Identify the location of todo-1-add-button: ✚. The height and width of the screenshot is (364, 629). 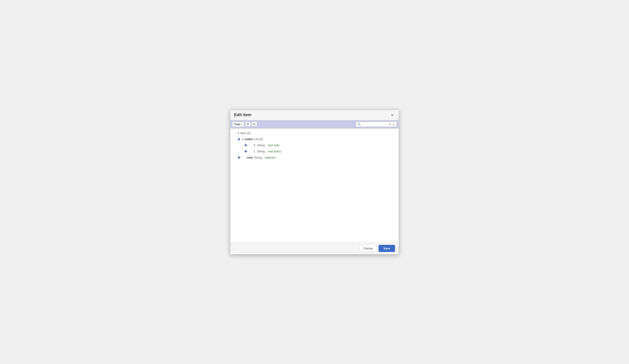
(246, 152).